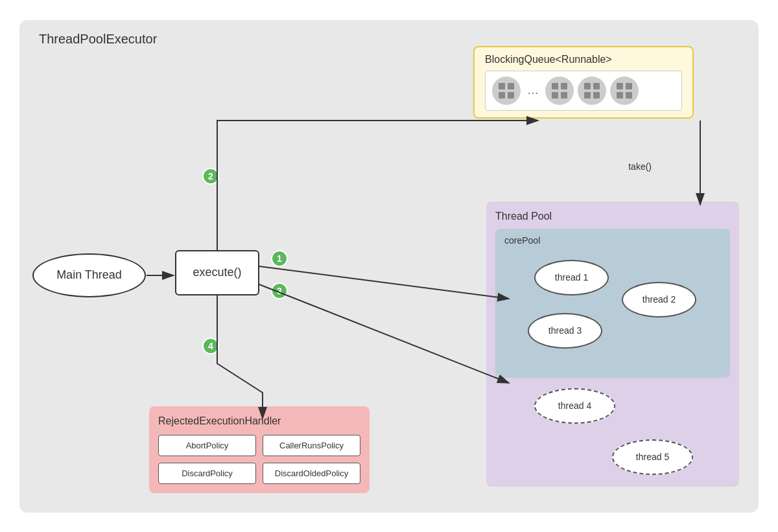 This screenshot has height=532, width=778. Describe the element at coordinates (217, 273) in the screenshot. I see `execute-box: execute()` at that location.